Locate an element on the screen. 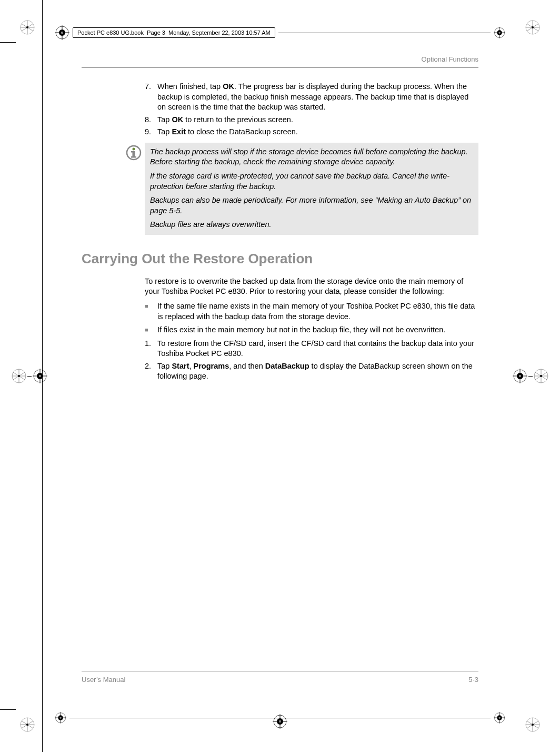 This screenshot has height=752, width=560. page-footer: User’s Manual 5-3 is located at coordinates (280, 677).